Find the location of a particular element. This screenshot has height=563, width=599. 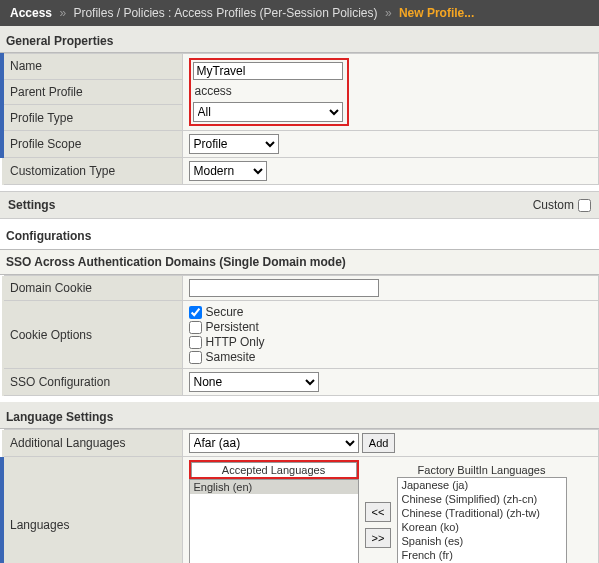

list-item: Spanish (es) is located at coordinates (482, 541).